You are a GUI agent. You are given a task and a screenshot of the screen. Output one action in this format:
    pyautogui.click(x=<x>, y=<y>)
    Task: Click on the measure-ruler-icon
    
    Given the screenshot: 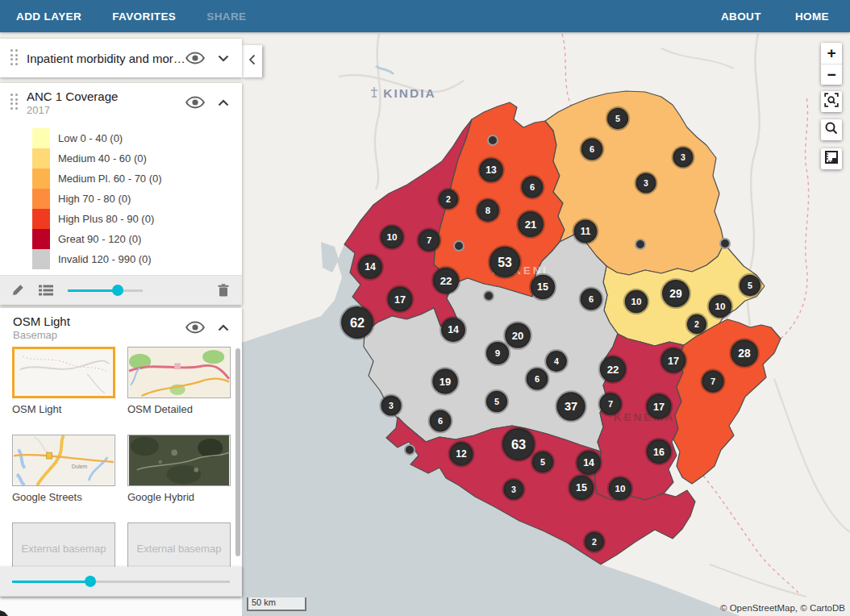 What is the action you would take?
    pyautogui.click(x=831, y=159)
    